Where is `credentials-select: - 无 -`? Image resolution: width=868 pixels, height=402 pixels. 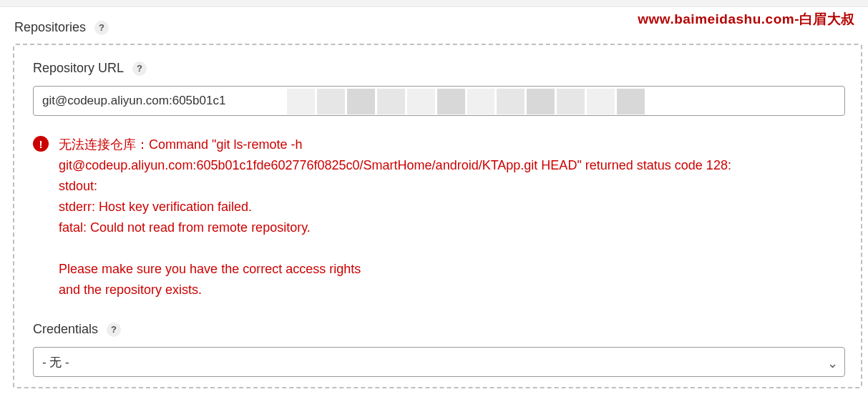 credentials-select: - 无 - is located at coordinates (439, 362).